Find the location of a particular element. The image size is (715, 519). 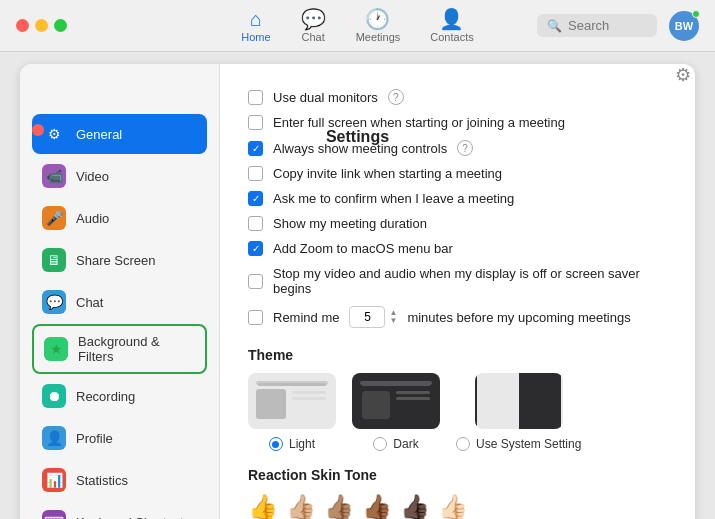

setting-confirm-leave: ✓ Ask me to confirm when I leave a meeti… is located at coordinates (458, 198).